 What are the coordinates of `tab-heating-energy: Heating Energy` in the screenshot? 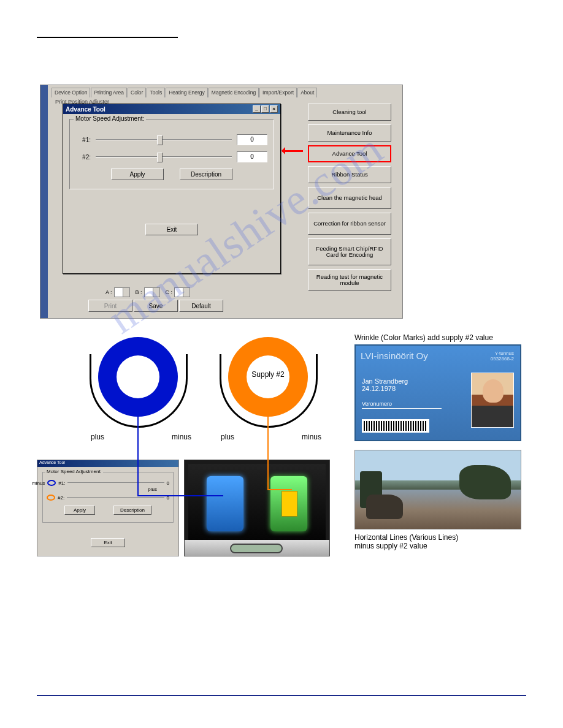 It's located at (186, 93).